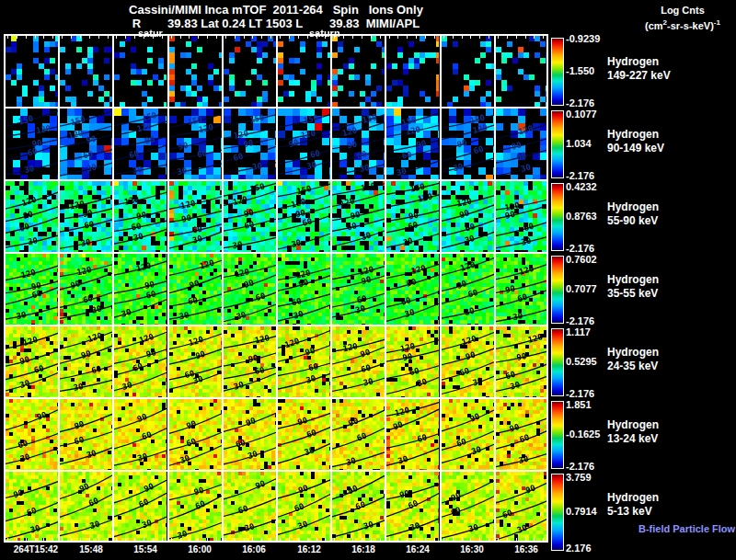 The height and width of the screenshot is (560, 736). What do you see at coordinates (151, 33) in the screenshot?
I see `orbit-marker-satur: satur` at bounding box center [151, 33].